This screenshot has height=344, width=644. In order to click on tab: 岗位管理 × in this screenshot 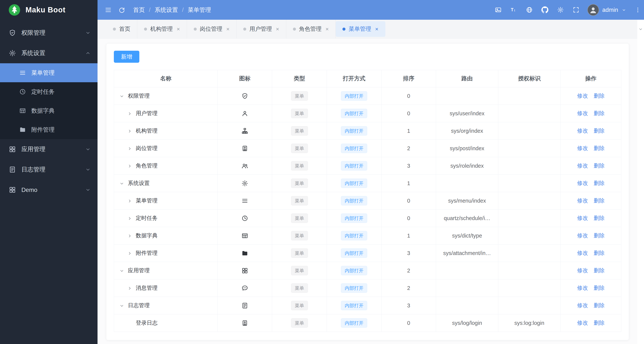, I will do `click(212, 29)`.